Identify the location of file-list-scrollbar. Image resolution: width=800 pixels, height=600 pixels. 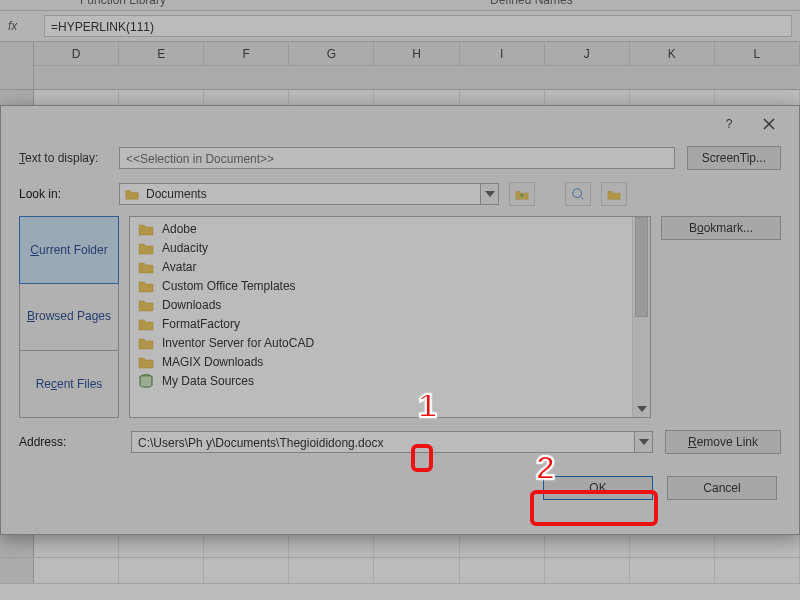
(641, 317).